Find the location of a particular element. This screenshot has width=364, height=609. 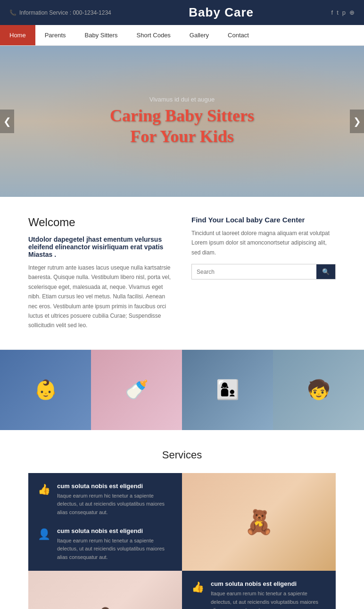

services-heading: Services is located at coordinates (182, 455).